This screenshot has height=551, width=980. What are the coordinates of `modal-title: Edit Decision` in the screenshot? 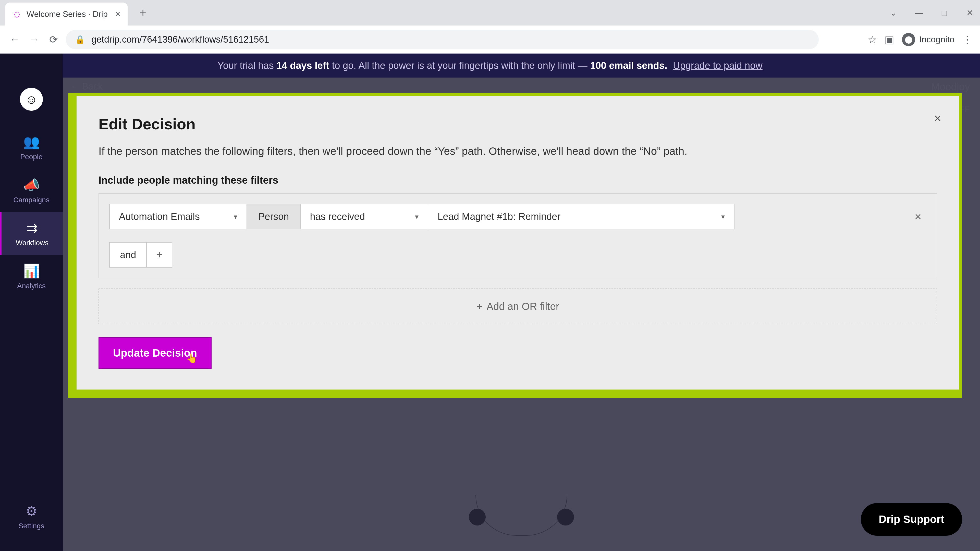 It's located at (518, 124).